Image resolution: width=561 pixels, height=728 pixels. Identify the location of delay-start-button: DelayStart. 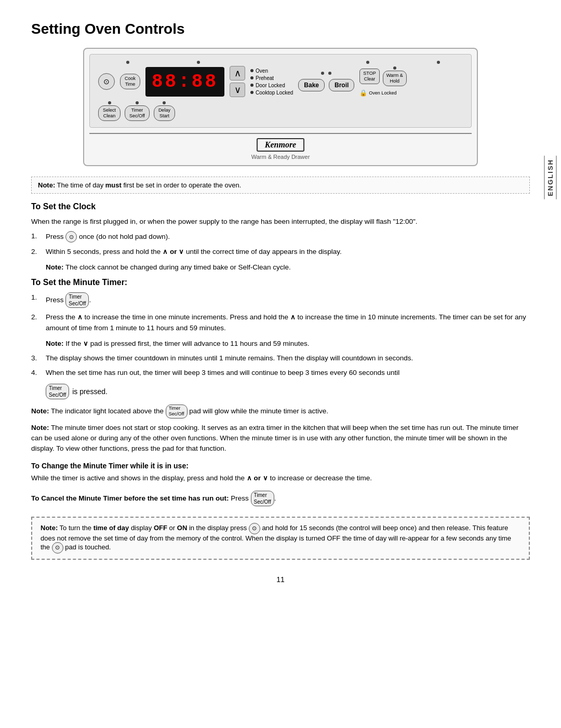
(164, 113).